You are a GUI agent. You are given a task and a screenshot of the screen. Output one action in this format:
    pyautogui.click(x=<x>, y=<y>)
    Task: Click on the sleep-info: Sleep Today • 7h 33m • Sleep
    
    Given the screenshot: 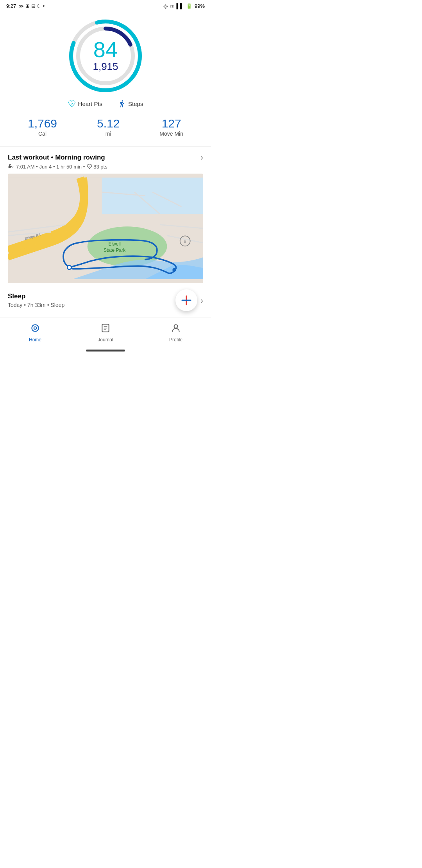 What is the action you would take?
    pyautogui.click(x=36, y=300)
    